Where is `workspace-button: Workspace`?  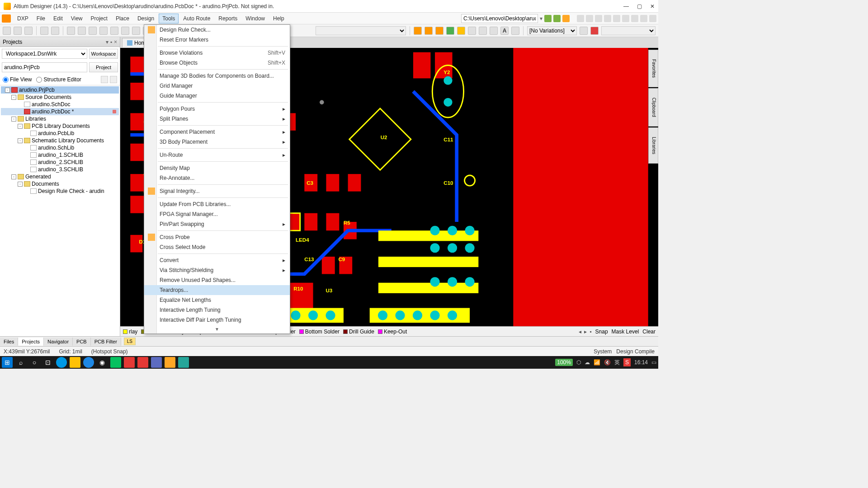 workspace-button: Workspace is located at coordinates (104, 54).